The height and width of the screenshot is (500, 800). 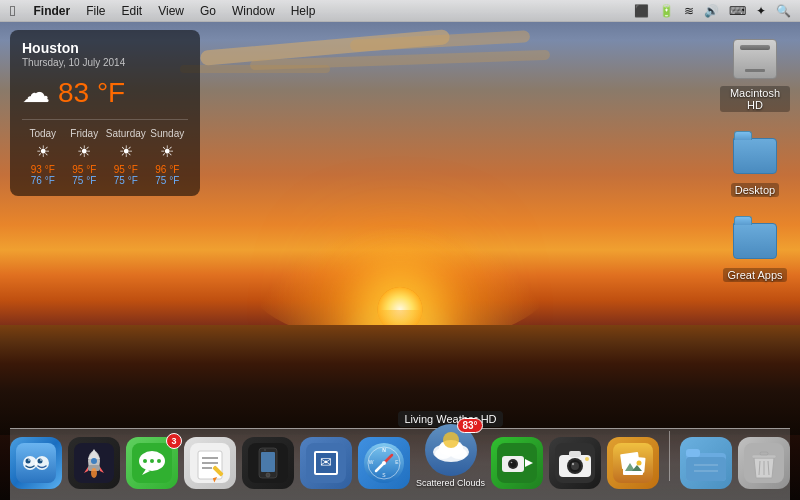 I want to click on battery-icon: 🔋, so click(x=666, y=11).